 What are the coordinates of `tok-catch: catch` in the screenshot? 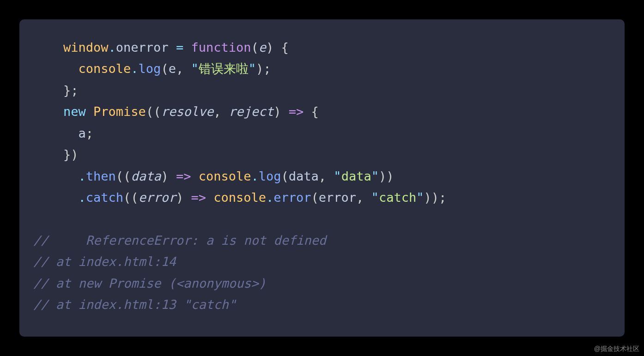 It's located at (104, 198).